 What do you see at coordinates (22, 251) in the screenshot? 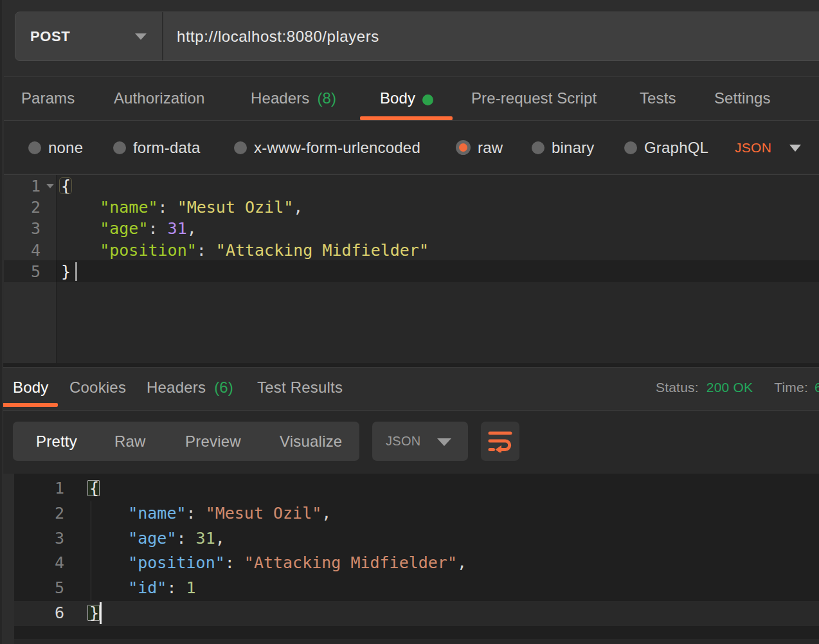
I see `line-number: 4` at bounding box center [22, 251].